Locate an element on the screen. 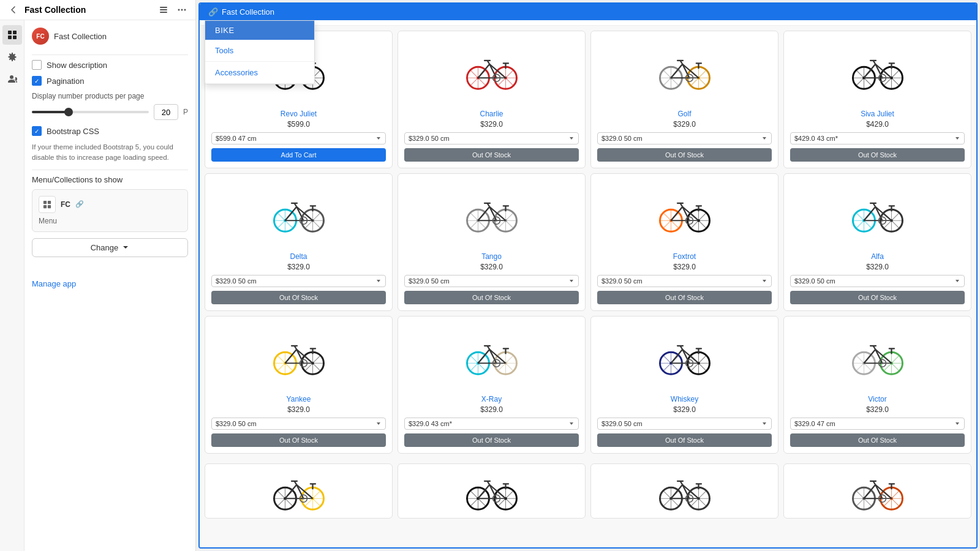  product-card: Whiskey $329.0 $329.0 50 cm Out Of Stock is located at coordinates (685, 384).